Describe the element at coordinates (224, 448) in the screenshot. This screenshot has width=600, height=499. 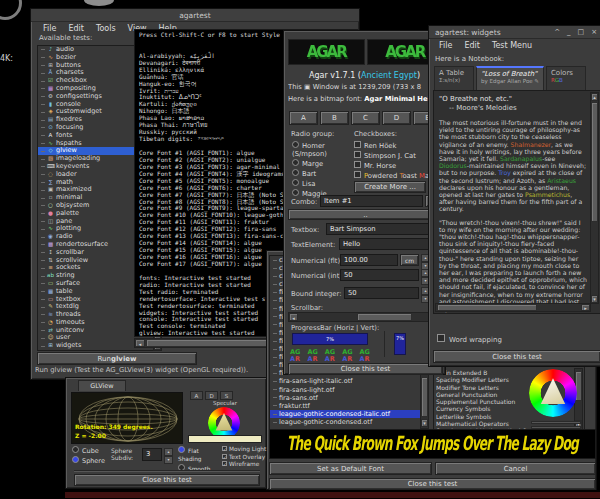
I see `checkmark-icon: ✓` at that location.